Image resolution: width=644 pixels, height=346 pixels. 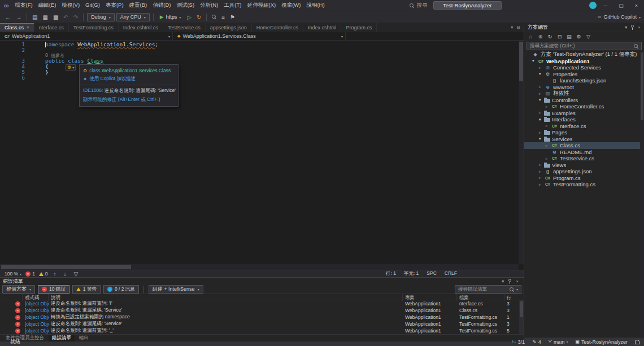 I want to click on error-row: × [object Object] 違反命名規則: 遺漏前置詞: '_' Web…, so click(x=262, y=331).